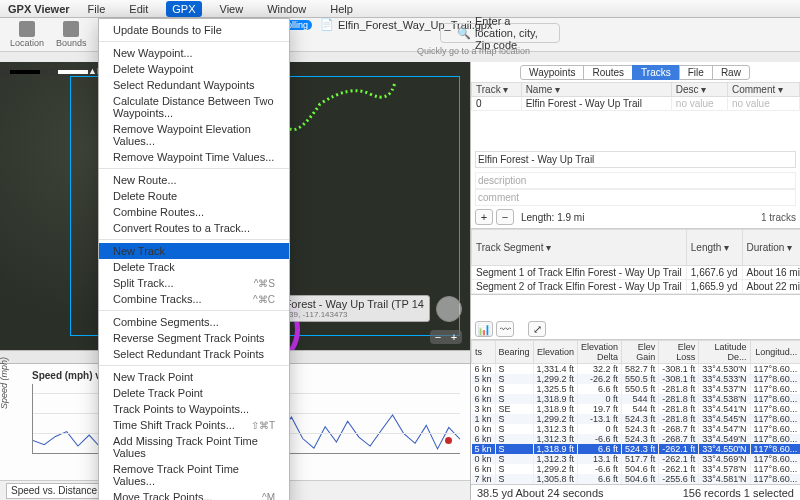 This screenshot has height=500, width=800. What do you see at coordinates (194, 338) in the screenshot?
I see `menu-item: Reverse Segment Track Points` at bounding box center [194, 338].